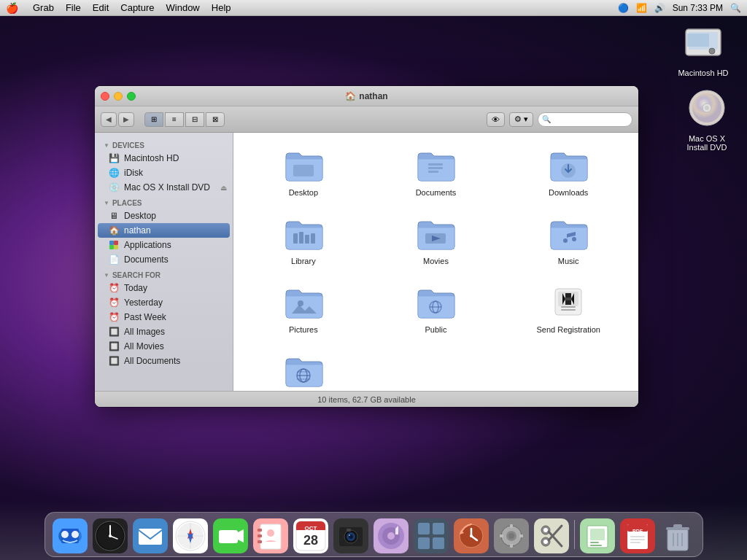 This screenshot has height=560, width=747. Describe the element at coordinates (163, 158) in the screenshot. I see `sidebar-item-macintosh-hd: 💾 Macintosh HD` at that location.